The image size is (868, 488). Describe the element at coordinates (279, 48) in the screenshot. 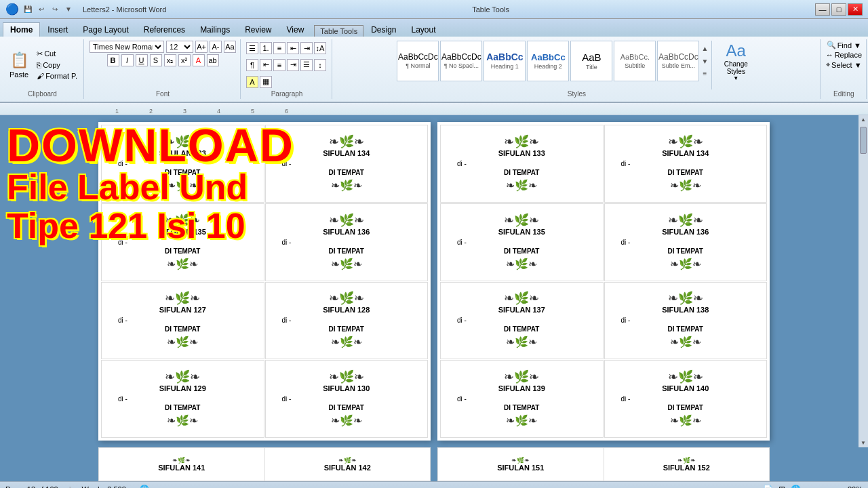

I see `multilevel-button: ≡` at that location.